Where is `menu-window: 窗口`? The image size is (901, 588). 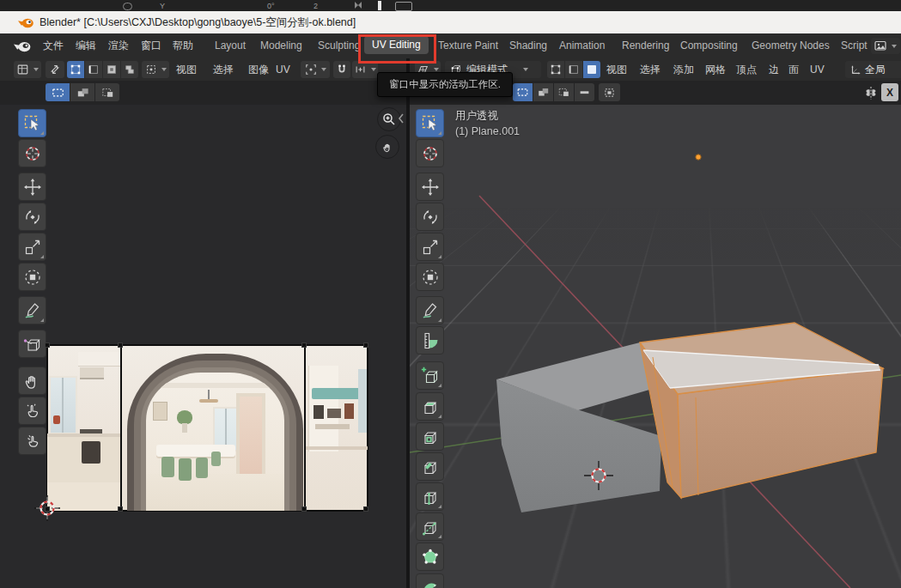 menu-window: 窗口 is located at coordinates (151, 46).